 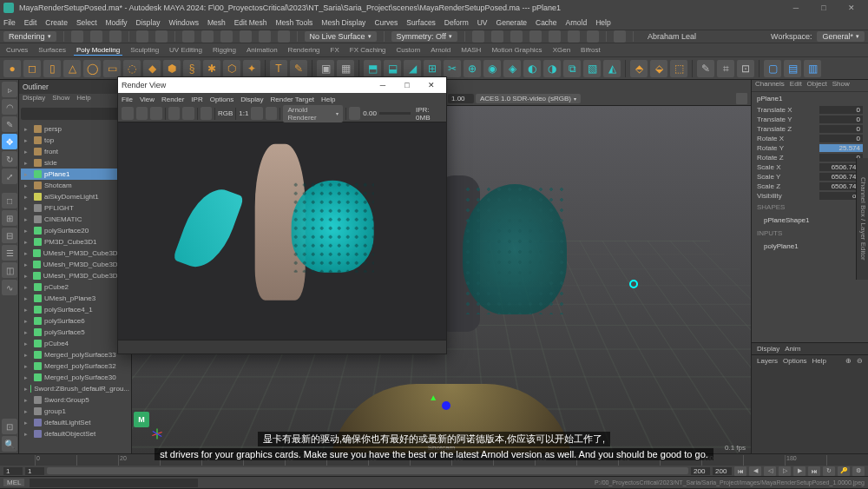 What do you see at coordinates (774, 129) in the screenshot?
I see `attr-label: Translate Z` at bounding box center [774, 129].